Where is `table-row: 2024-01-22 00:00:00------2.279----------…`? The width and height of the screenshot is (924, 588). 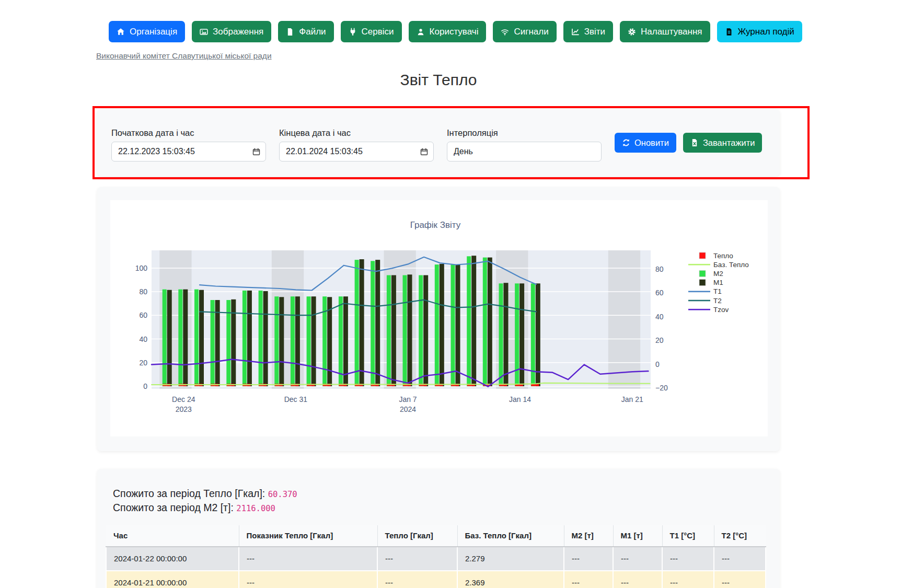
table-row: 2024-01-22 00:00:00------2.279----------… is located at coordinates (436, 559).